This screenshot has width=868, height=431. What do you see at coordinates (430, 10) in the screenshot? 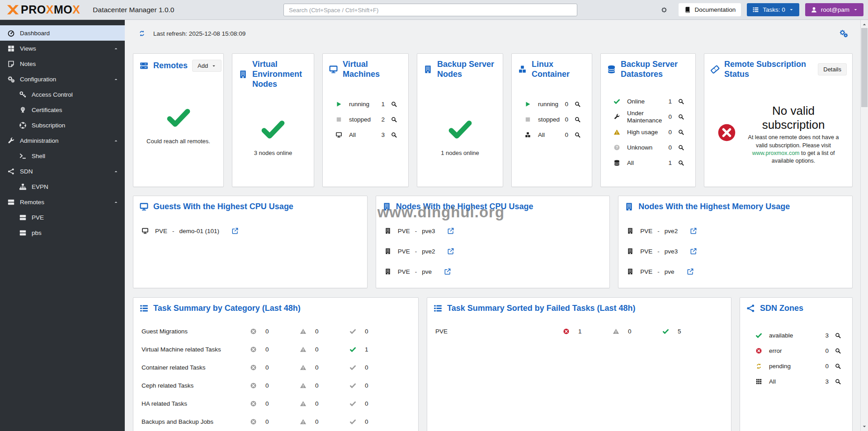
I see `search-input` at bounding box center [430, 10].